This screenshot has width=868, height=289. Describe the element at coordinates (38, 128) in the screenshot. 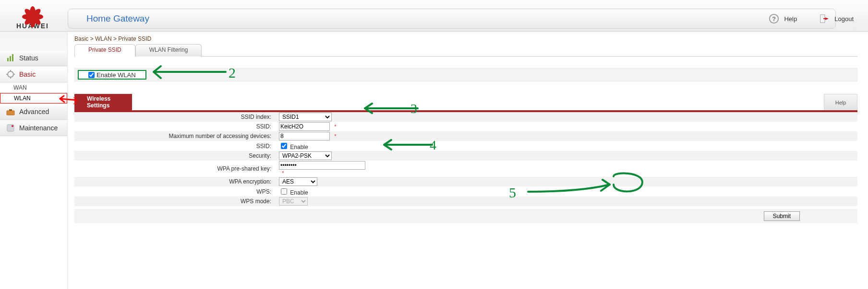

I see `sidebar-label-maintenance: Maintenance` at that location.